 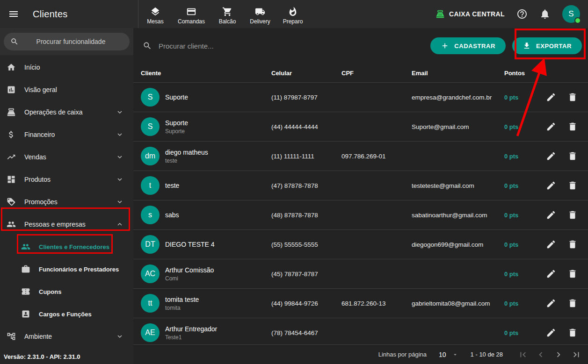 I want to click on bell-icon, so click(x=545, y=14).